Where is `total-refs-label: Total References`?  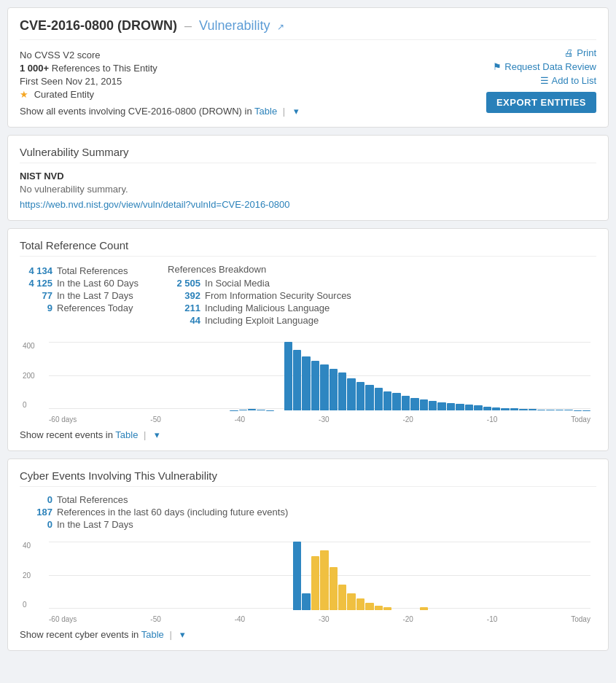 total-refs-label: Total References is located at coordinates (93, 271).